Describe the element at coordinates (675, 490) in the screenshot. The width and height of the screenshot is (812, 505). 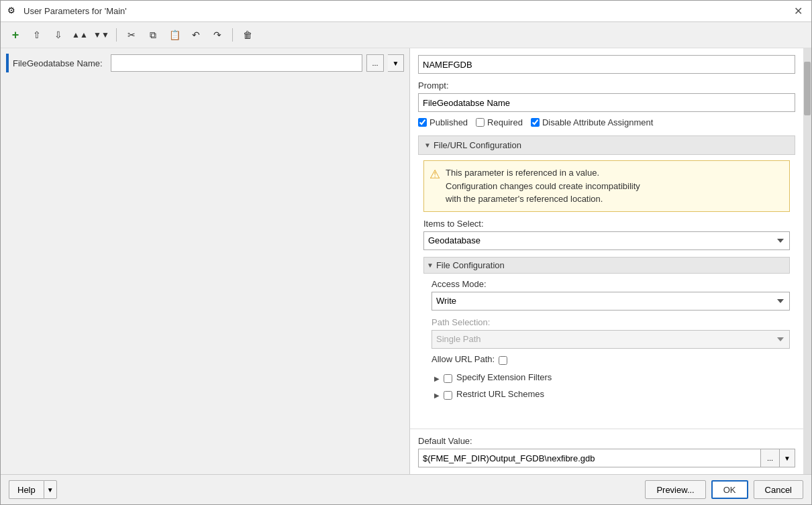
I see `preview-button: Preview...` at that location.